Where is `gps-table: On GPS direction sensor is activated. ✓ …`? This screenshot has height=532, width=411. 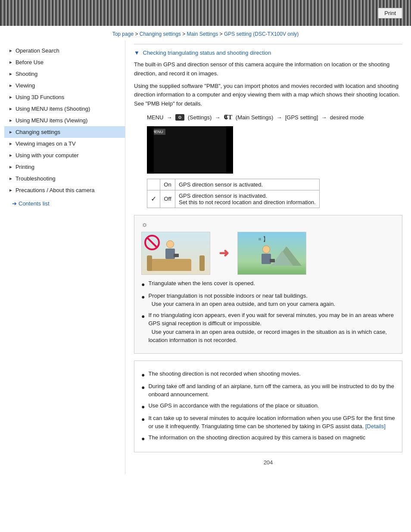 gps-table: On GPS direction sensor is activated. ✓ … is located at coordinates (234, 193).